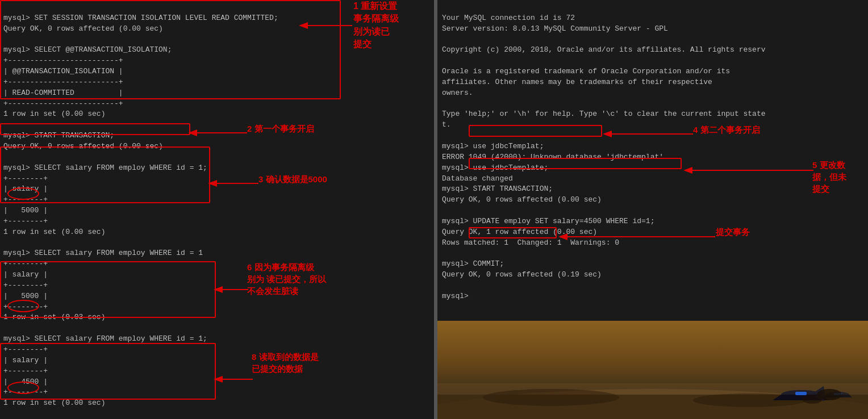 Image resolution: width=868 pixels, height=419 pixels. I want to click on annotation-5: 5 更改数据，但未提交, so click(829, 177).